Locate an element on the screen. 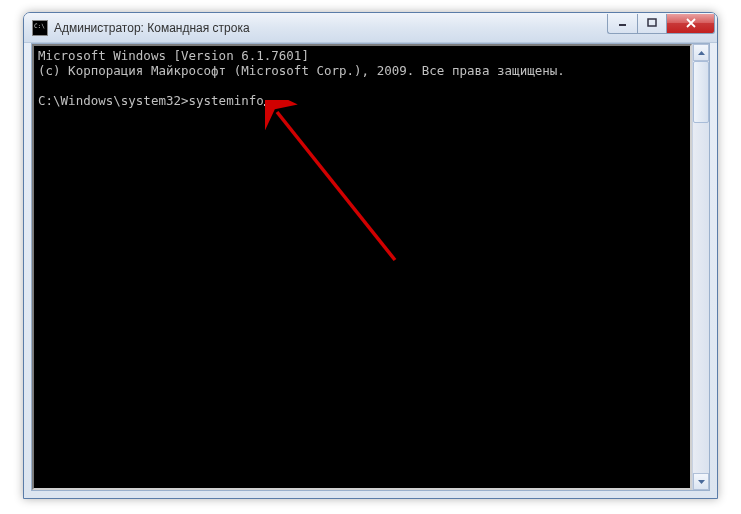 Image resolution: width=741 pixels, height=514 pixels. scroll-track is located at coordinates (701, 267).